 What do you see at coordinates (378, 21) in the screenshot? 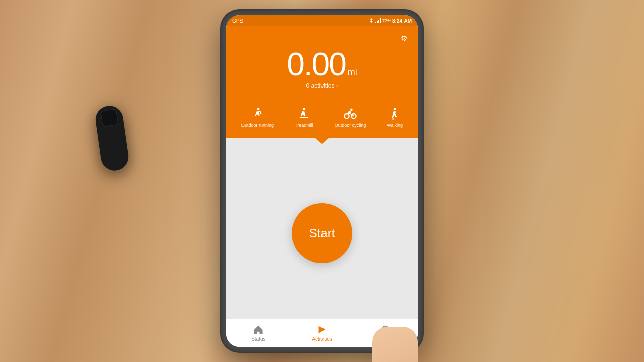
I see `signal-icon` at bounding box center [378, 21].